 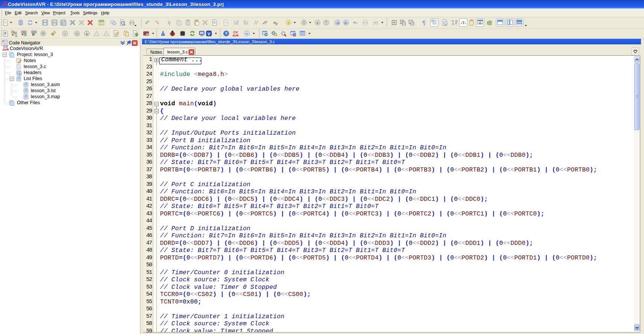 What do you see at coordinates (20, 74) in the screenshot?
I see `svg-text: h` at bounding box center [20, 74].